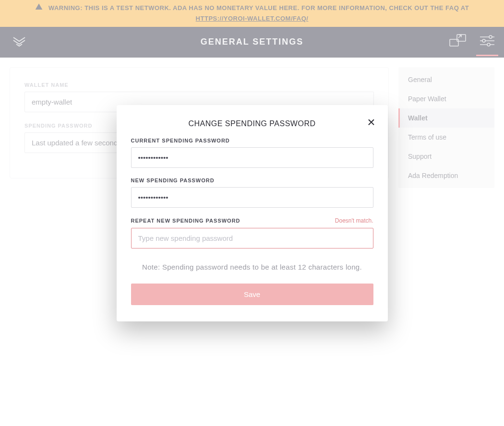  Describe the element at coordinates (252, 141) in the screenshot. I see `current-password-label: CURRENT SPENDING PASSWORD` at that location.